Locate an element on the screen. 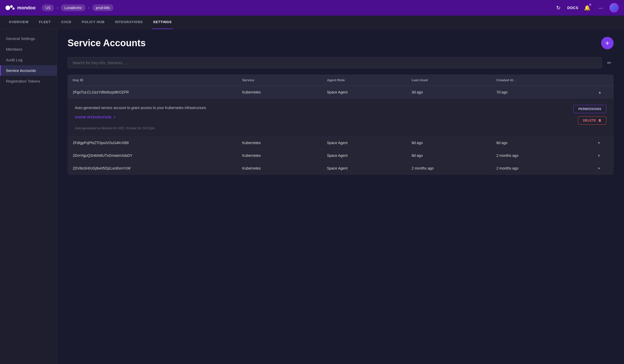 The width and height of the screenshot is (624, 364). sub-nav-item-settings: SETTINGS is located at coordinates (163, 22).